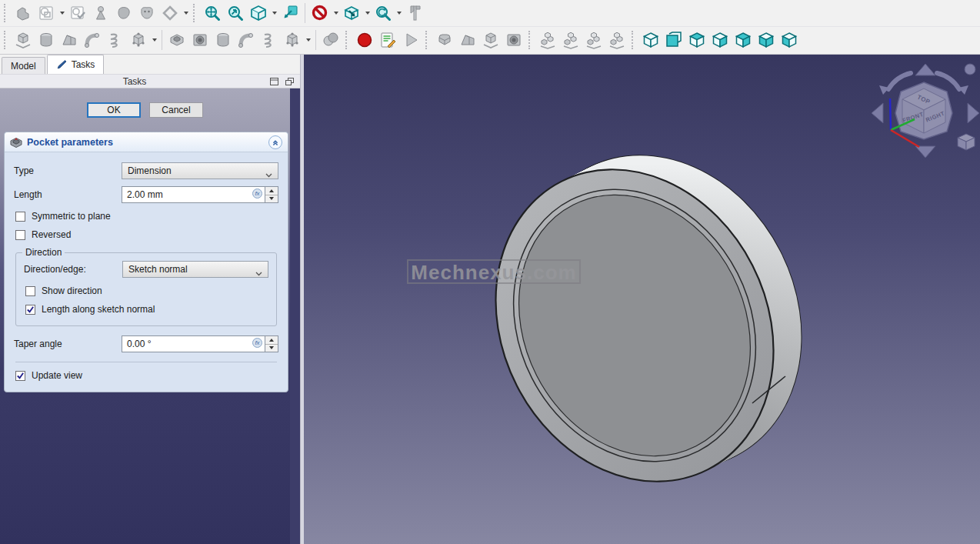 The height and width of the screenshot is (544, 980). Describe the element at coordinates (101, 13) in the screenshot. I see `map-sketch-icon` at that location.